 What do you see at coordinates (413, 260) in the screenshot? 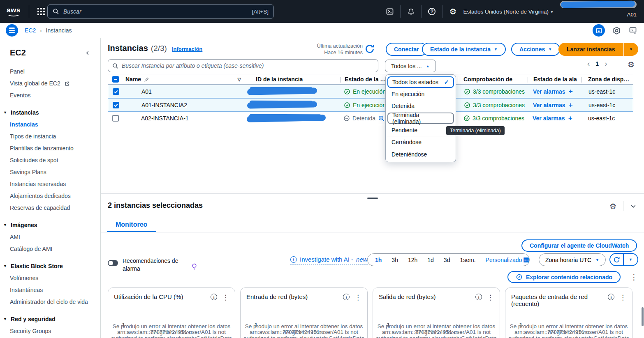
I see `time-range-option: 12h` at bounding box center [413, 260].